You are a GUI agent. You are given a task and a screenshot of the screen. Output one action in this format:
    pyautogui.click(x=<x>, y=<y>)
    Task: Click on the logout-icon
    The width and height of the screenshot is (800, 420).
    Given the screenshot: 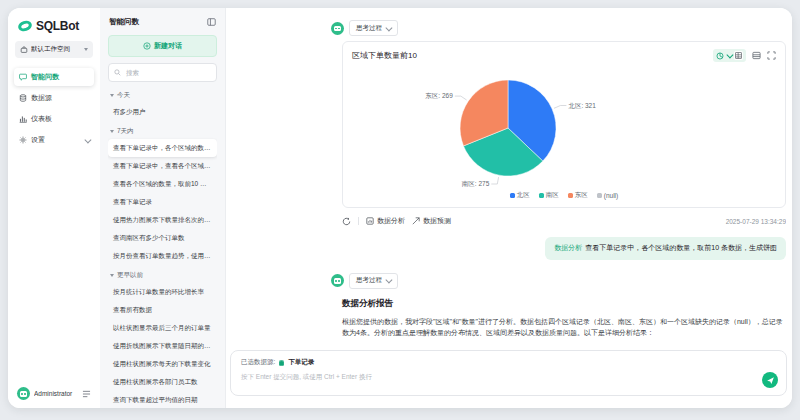 What is the action you would take?
    pyautogui.click(x=86, y=394)
    